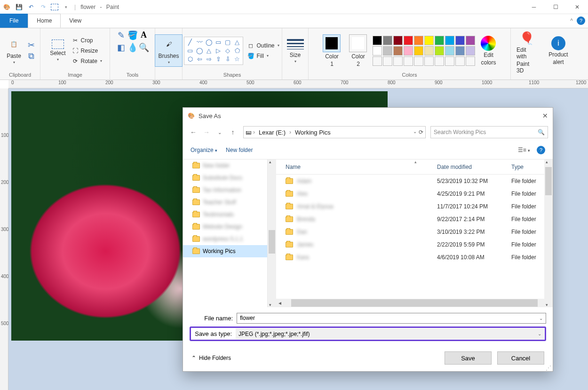  I want to click on paste-button: 📋 Paste ▾, so click(14, 51).